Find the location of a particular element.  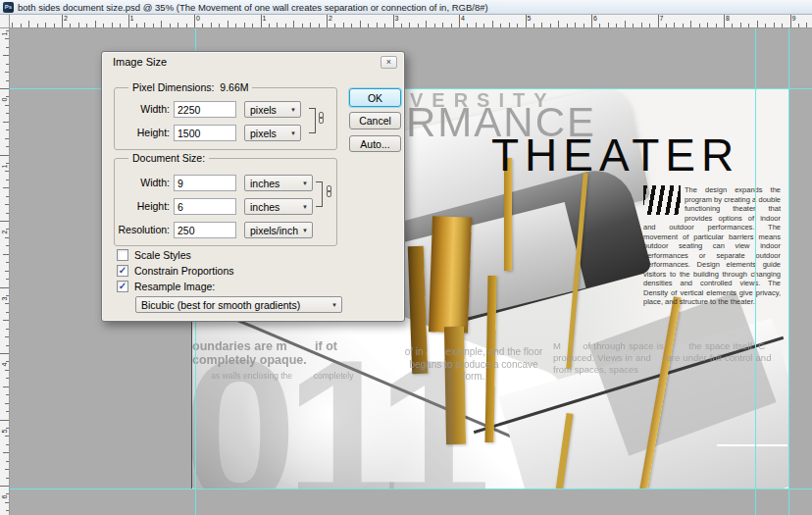

doc-width-input is located at coordinates (205, 182).